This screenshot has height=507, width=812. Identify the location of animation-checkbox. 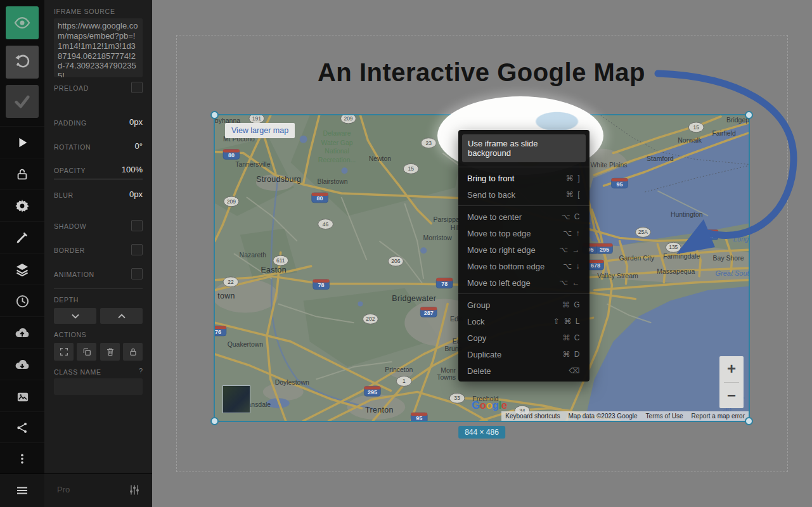
(137, 274).